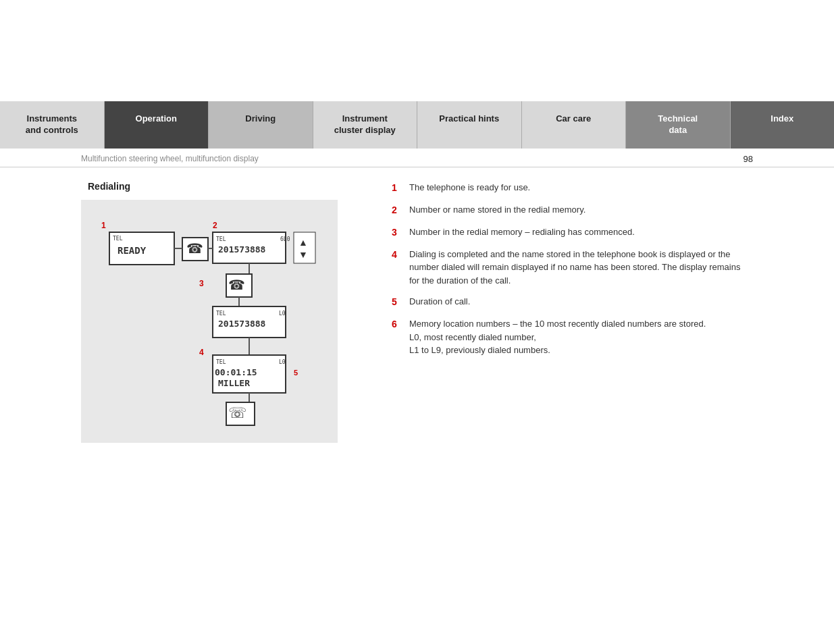 This screenshot has width=834, height=644. I want to click on nav-instruments: Instruments and controls, so click(53, 125).